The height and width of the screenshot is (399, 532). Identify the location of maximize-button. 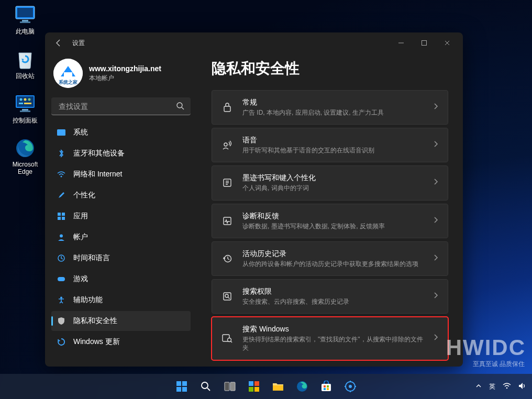
(424, 43).